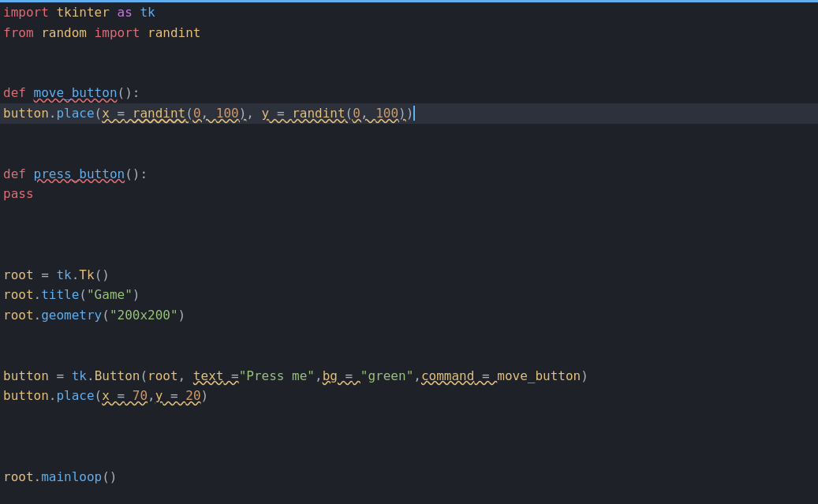  What do you see at coordinates (409, 315) in the screenshot?
I see `line-16: root.geometry("200x200")` at bounding box center [409, 315].